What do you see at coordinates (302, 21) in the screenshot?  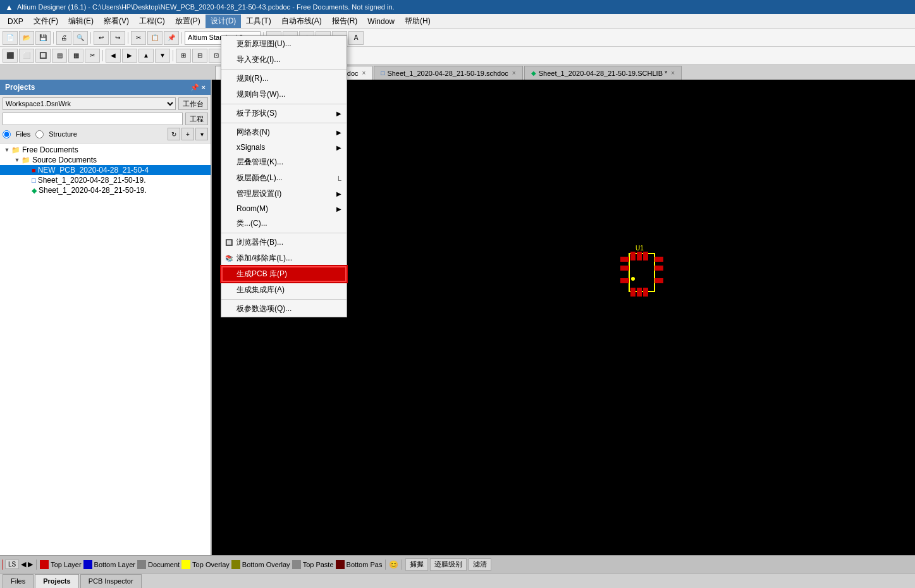 I see `menu-autoroute: 自动布线(A)` at bounding box center [302, 21].